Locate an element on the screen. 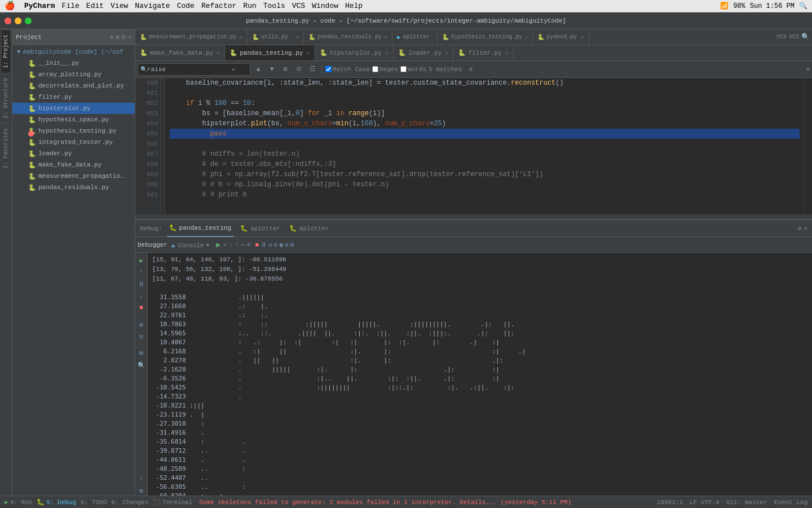  tab-aplotter-1: ▶ aplotter is located at coordinates (415, 37).